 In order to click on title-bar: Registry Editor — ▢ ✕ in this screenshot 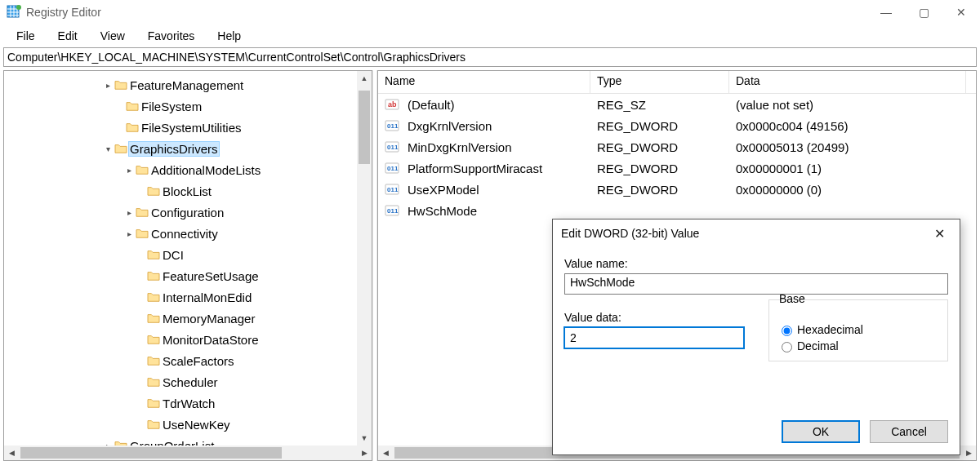, I will do `click(490, 12)`.